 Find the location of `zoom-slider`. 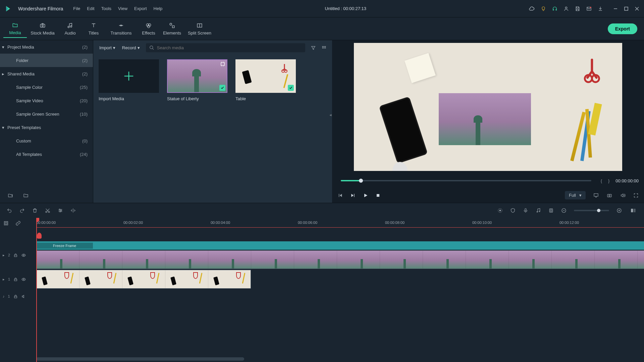

zoom-slider is located at coordinates (592, 210).